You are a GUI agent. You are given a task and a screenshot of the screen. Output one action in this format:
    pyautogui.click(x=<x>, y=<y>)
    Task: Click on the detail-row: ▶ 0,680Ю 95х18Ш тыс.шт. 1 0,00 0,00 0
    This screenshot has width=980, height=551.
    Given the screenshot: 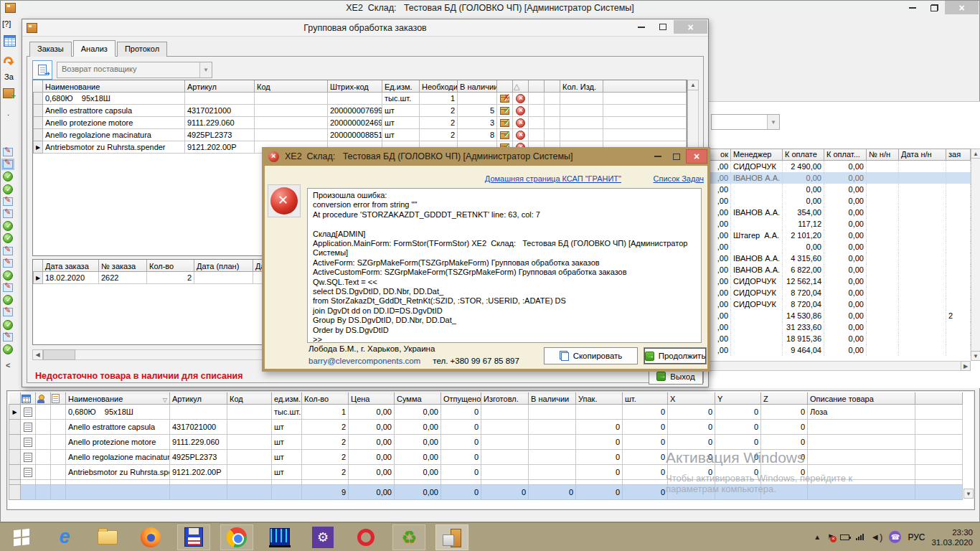 What is the action you would take?
    pyautogui.click(x=486, y=412)
    